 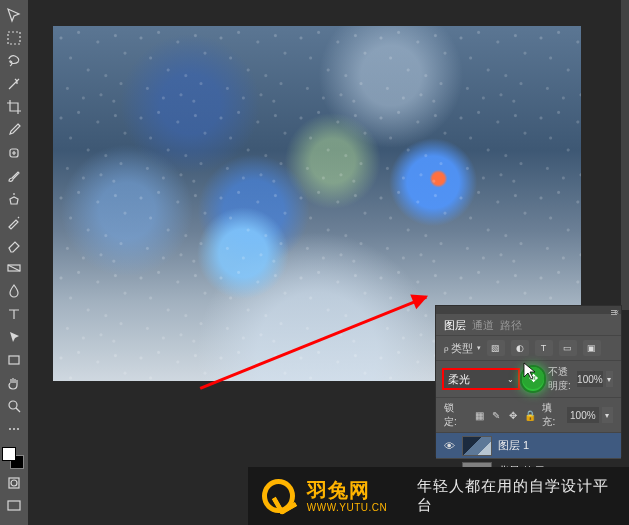 I want to click on tool-zoom, so click(x=14, y=406).